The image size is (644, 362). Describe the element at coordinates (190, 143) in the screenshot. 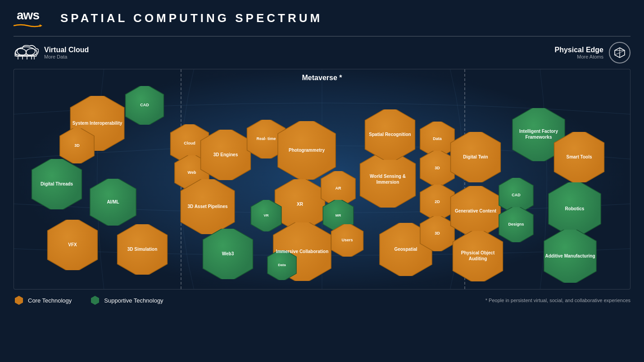

I see `hex-label-cloud: Cloud` at that location.